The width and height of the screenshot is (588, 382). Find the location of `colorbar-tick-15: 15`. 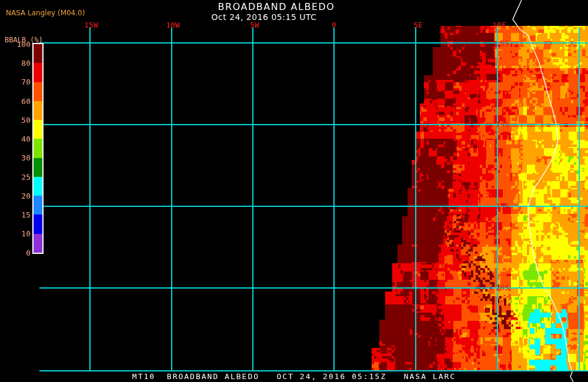

colorbar-tick-15: 15 is located at coordinates (15, 215).